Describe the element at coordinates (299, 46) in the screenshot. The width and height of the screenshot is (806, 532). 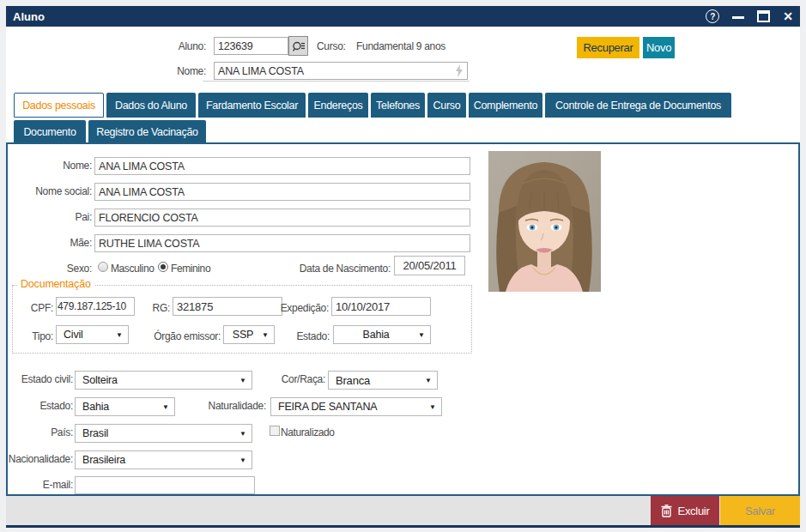
I see `search-student-button` at that location.